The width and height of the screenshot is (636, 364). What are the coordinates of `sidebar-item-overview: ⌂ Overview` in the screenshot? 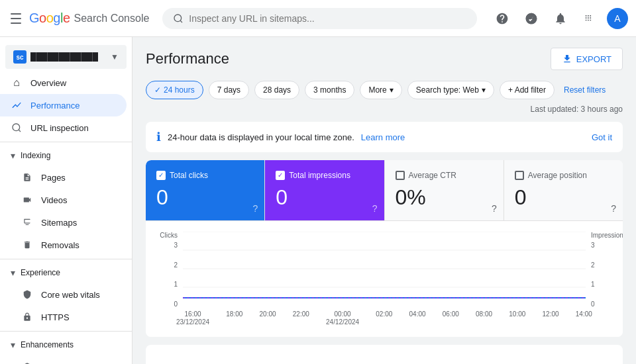 It's located at (64, 83).